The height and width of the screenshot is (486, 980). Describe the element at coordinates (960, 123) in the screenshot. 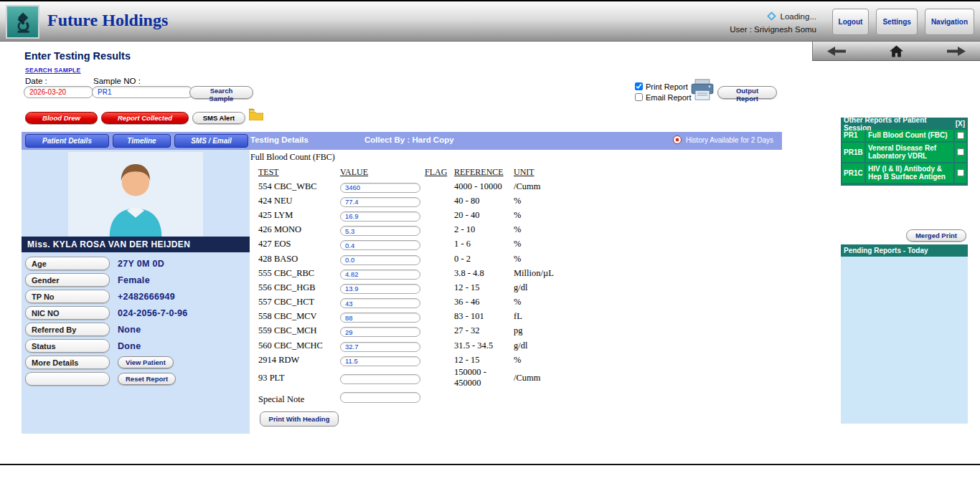

I see `close-icon: [X]` at that location.